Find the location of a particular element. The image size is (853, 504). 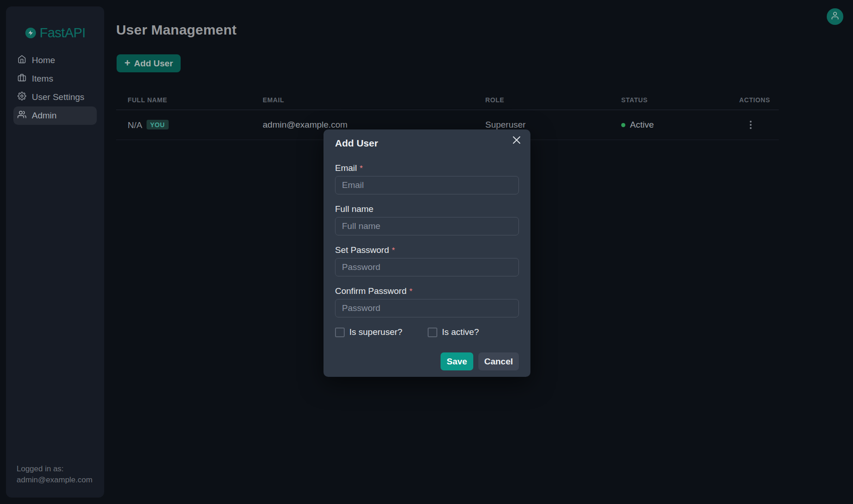

modal-close-button is located at coordinates (517, 141).